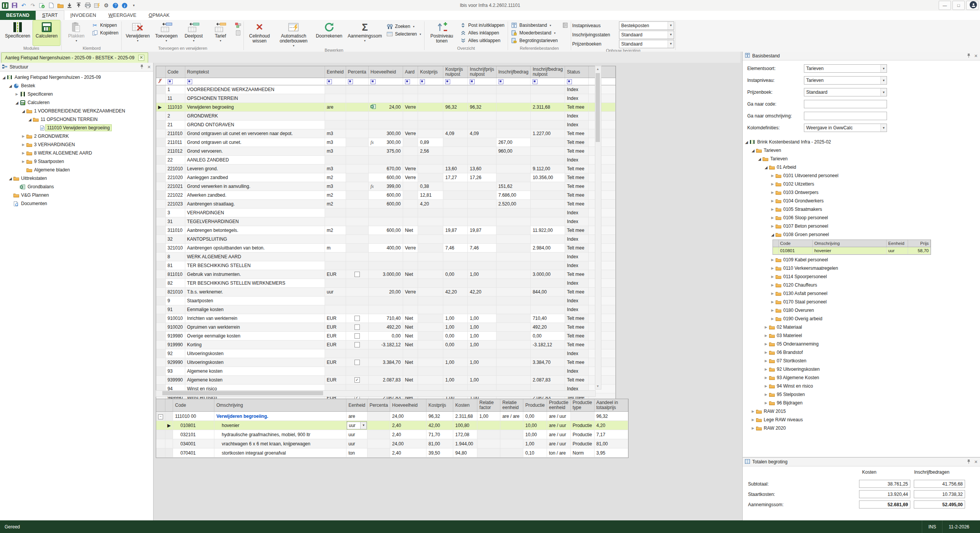  What do you see at coordinates (386, 328) in the screenshot?
I see `grid-row-910020: 910020Opruimen van werkterreinEUR492,20N…` at bounding box center [386, 328].